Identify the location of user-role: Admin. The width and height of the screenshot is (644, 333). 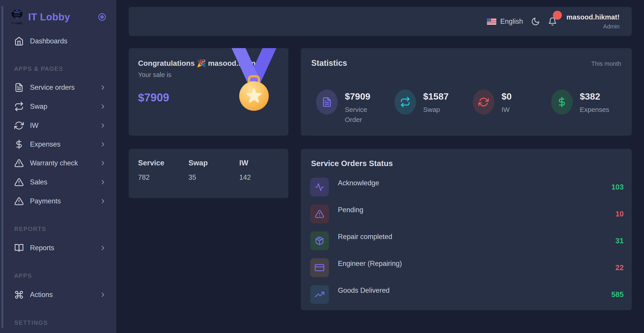
(593, 26).